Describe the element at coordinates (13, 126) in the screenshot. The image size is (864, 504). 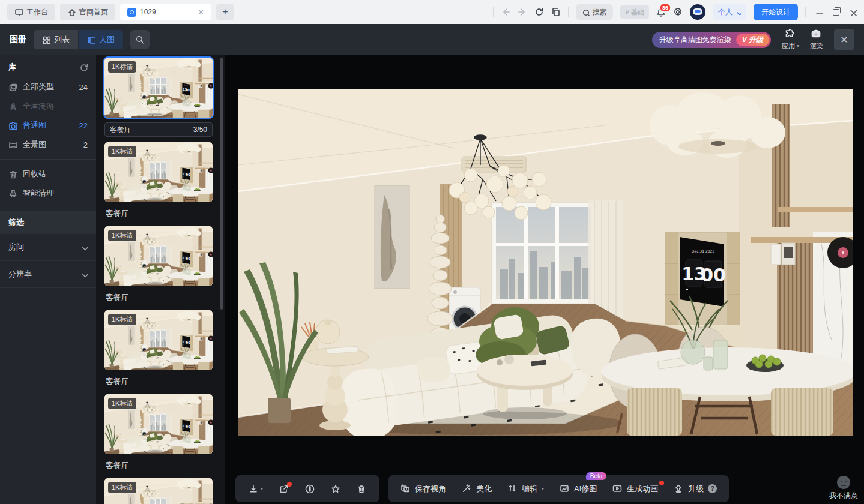
I see `camera-icon` at that location.